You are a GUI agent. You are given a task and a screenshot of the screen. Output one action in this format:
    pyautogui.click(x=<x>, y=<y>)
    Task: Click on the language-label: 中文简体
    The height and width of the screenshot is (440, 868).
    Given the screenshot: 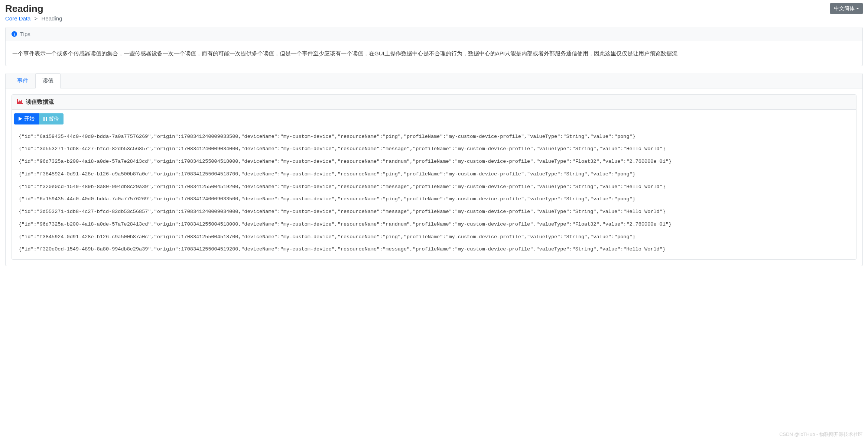 What is the action you would take?
    pyautogui.click(x=844, y=9)
    